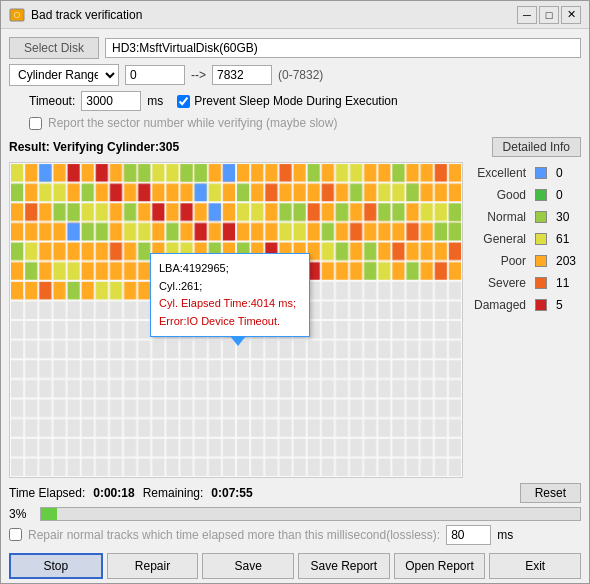 The width and height of the screenshot is (590, 584). I want to click on result-bar: Result: Verifying Cylinder:305 Detailed …, so click(295, 147).